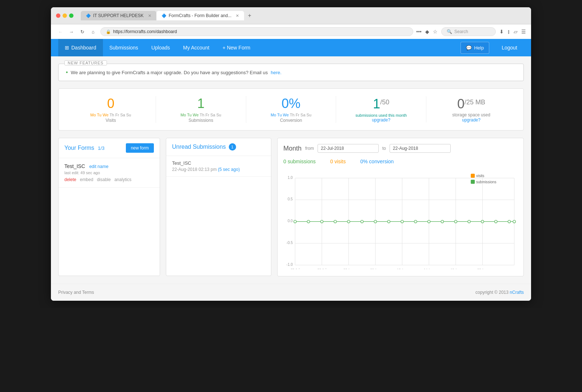  Describe the element at coordinates (402, 268) in the screenshot. I see `svg-text: 10 Aug` at that location.